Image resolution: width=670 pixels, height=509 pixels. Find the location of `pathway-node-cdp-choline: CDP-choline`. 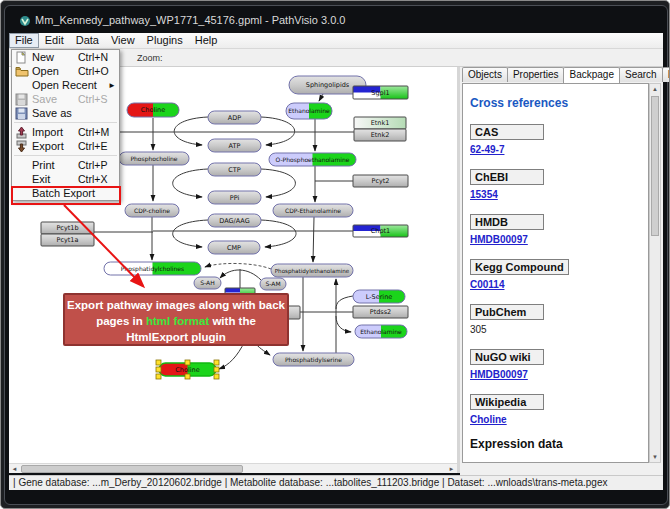

pathway-node-cdp-choline: CDP-choline is located at coordinates (152, 210).